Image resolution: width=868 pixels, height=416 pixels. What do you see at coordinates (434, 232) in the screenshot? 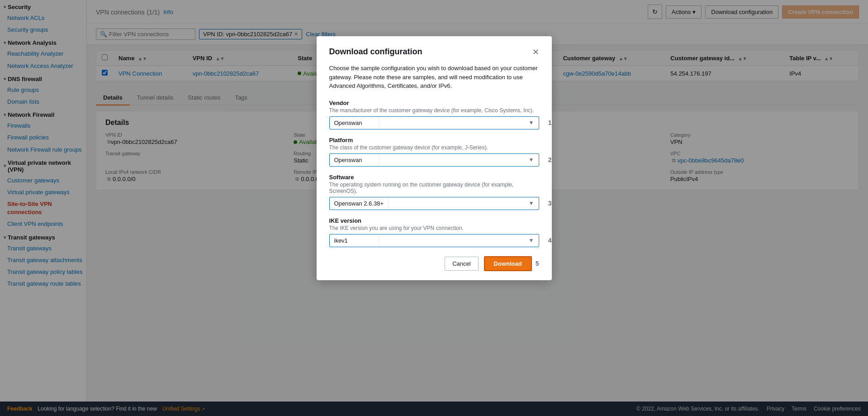
I see `modal-field-ike: IKE version The IKE version you are usin…` at bounding box center [434, 232].